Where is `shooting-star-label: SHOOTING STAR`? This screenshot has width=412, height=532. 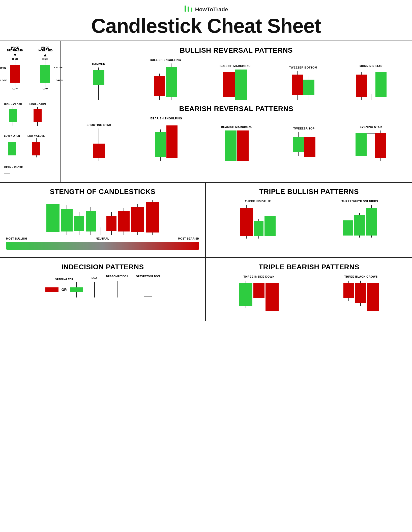
shooting-star-label: SHOOTING STAR is located at coordinates (99, 125).